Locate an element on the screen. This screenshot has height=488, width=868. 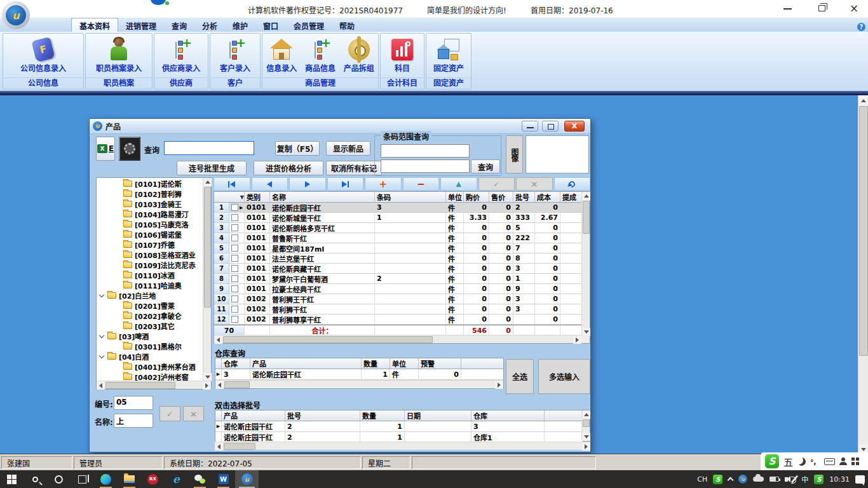
moon-icon is located at coordinates (802, 461).